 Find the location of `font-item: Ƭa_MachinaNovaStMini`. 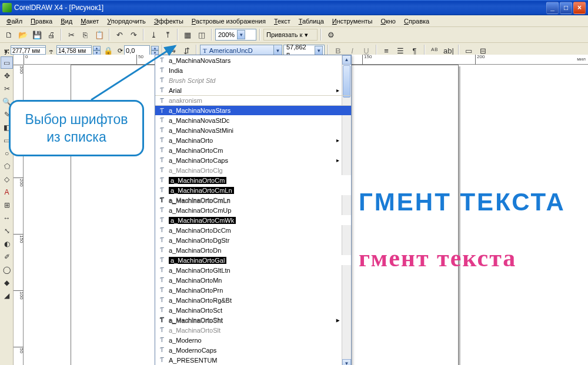

font-item: Ƭa_MachinaNovaStMini is located at coordinates (253, 130).